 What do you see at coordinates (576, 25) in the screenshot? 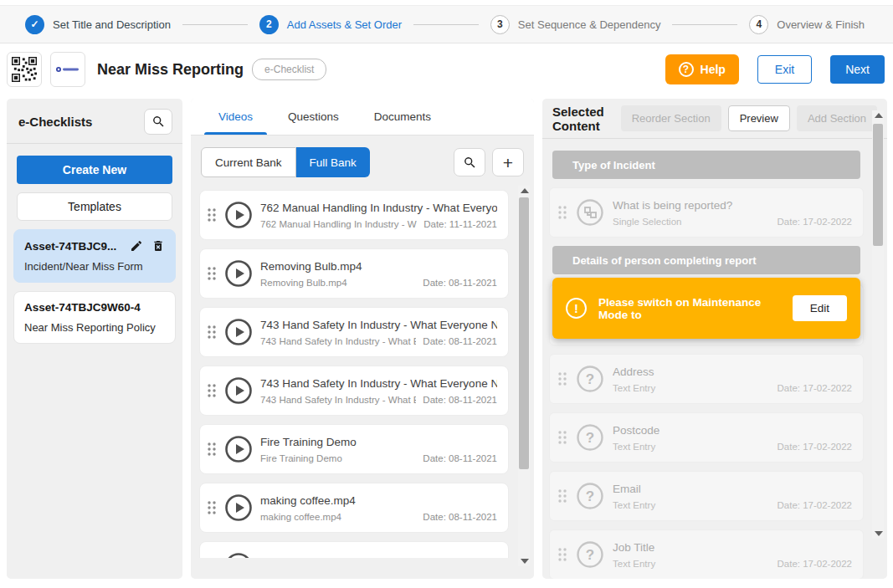
I see `step-3: 3 Set Sequence & Dependency` at bounding box center [576, 25].